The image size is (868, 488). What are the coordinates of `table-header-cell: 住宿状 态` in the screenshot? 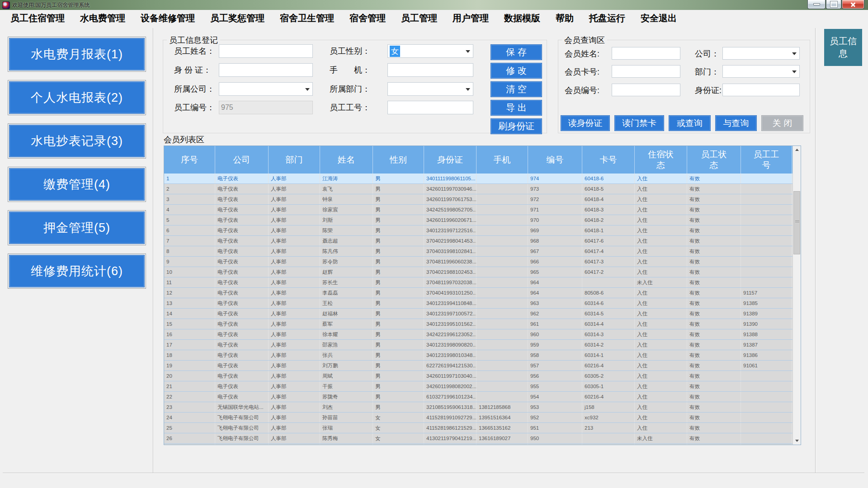 It's located at (661, 160).